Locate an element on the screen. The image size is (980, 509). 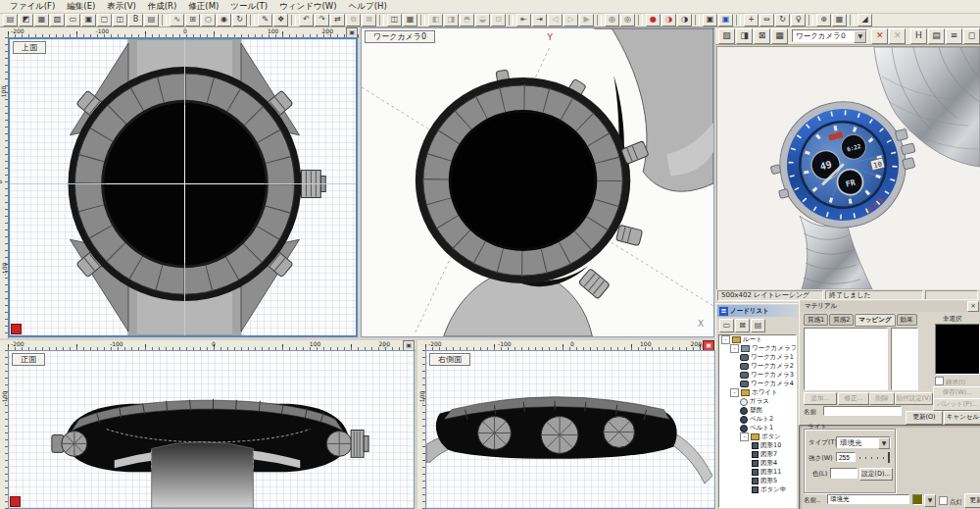
menu-item: ツール(T) is located at coordinates (249, 7).